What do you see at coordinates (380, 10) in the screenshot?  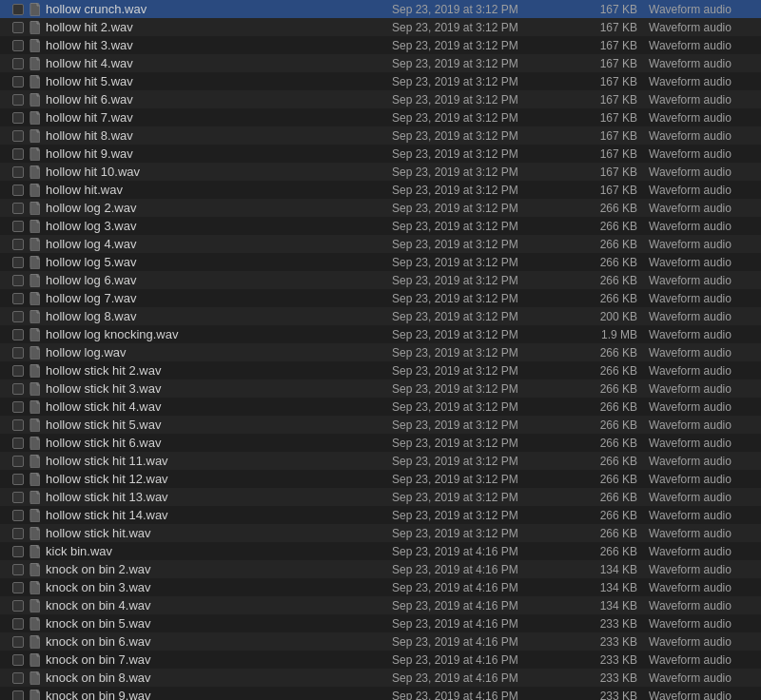 I see `table-row: hollow crunch.wav Sep 23, 2019 at 3:12 P…` at bounding box center [380, 10].